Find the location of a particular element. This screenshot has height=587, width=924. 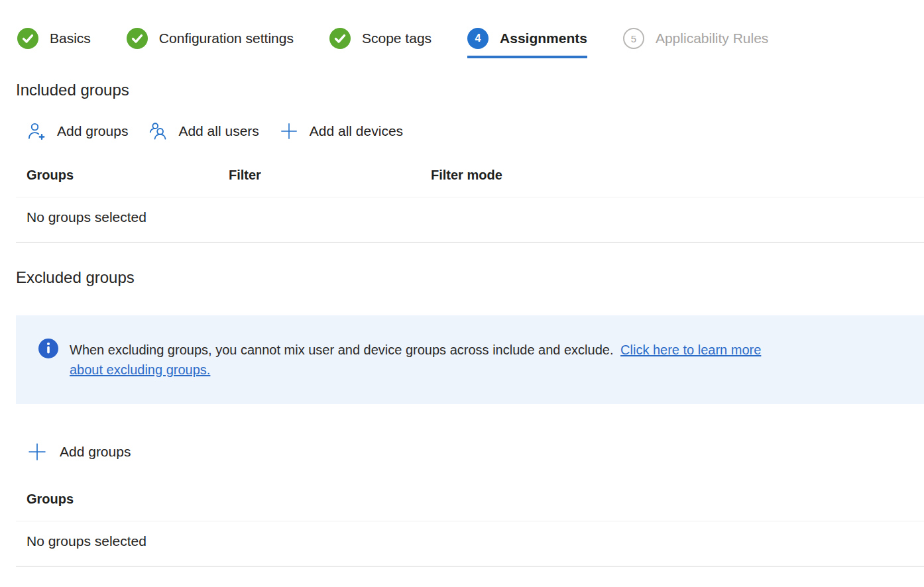

info-banner: When excluding groups, you cannot mix us… is located at coordinates (470, 360).